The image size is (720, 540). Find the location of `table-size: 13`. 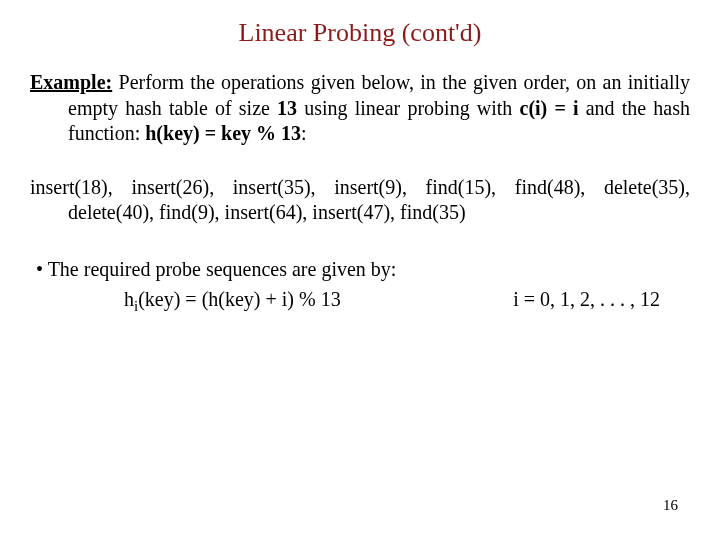

table-size: 13 is located at coordinates (287, 108).